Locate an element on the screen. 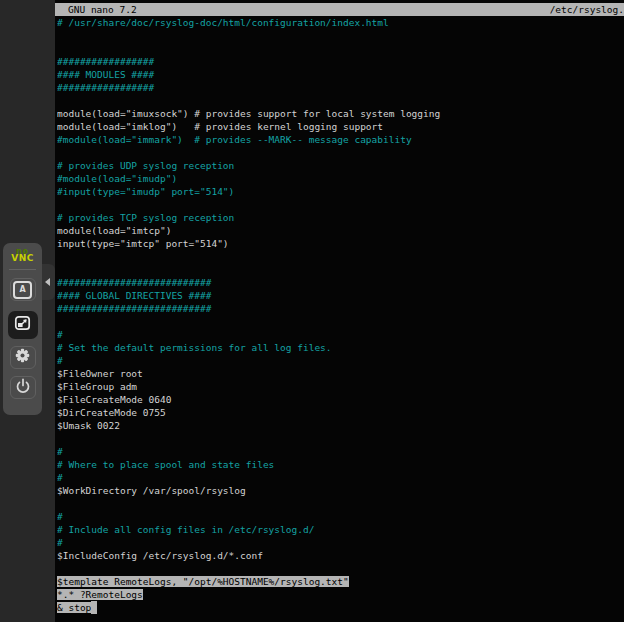 The image size is (624, 622). editor-line: & stop is located at coordinates (340, 608).